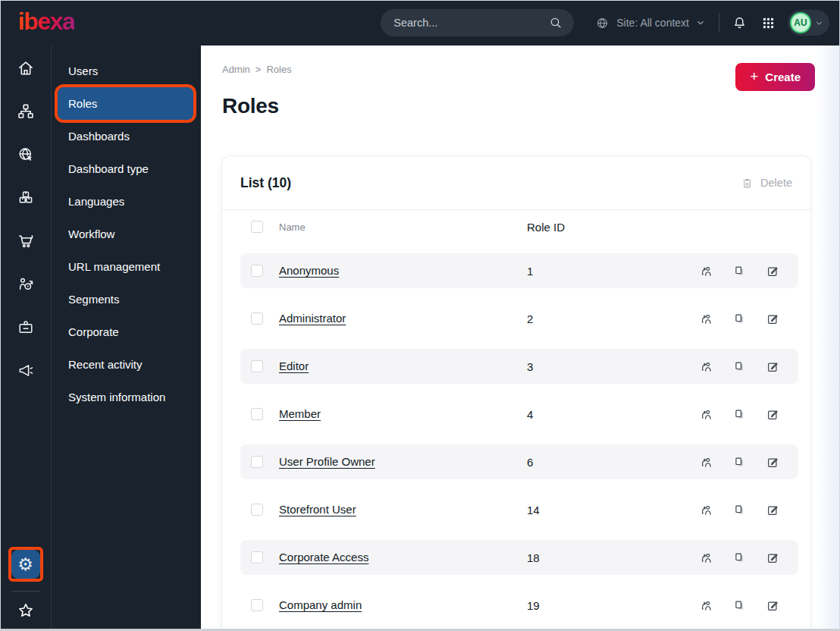 The width and height of the screenshot is (840, 631). I want to click on search-input, so click(471, 23).